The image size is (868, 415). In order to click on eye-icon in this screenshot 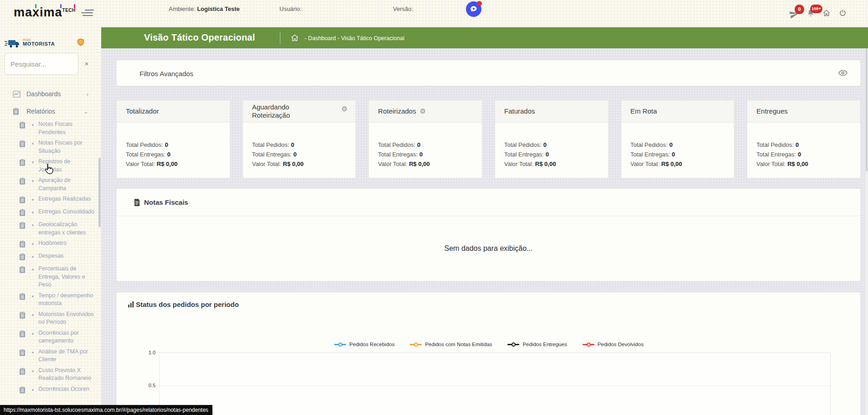, I will do `click(843, 74)`.